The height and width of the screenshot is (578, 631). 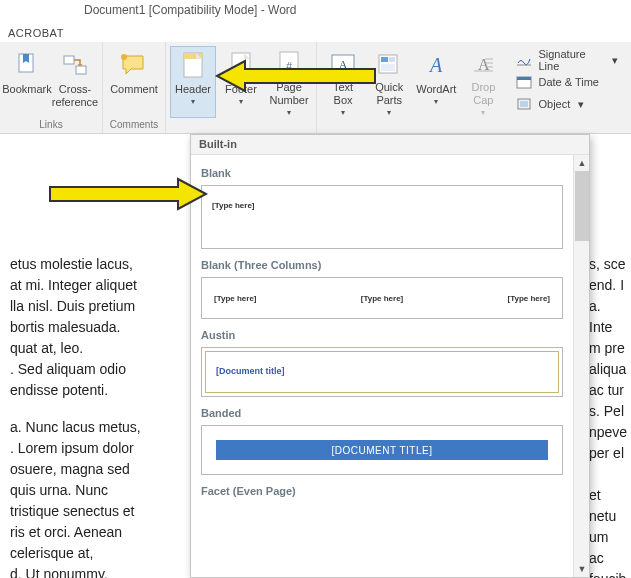 What do you see at coordinates (483, 82) in the screenshot?
I see `drop-cap-button: A Drop Cap ▾` at bounding box center [483, 82].